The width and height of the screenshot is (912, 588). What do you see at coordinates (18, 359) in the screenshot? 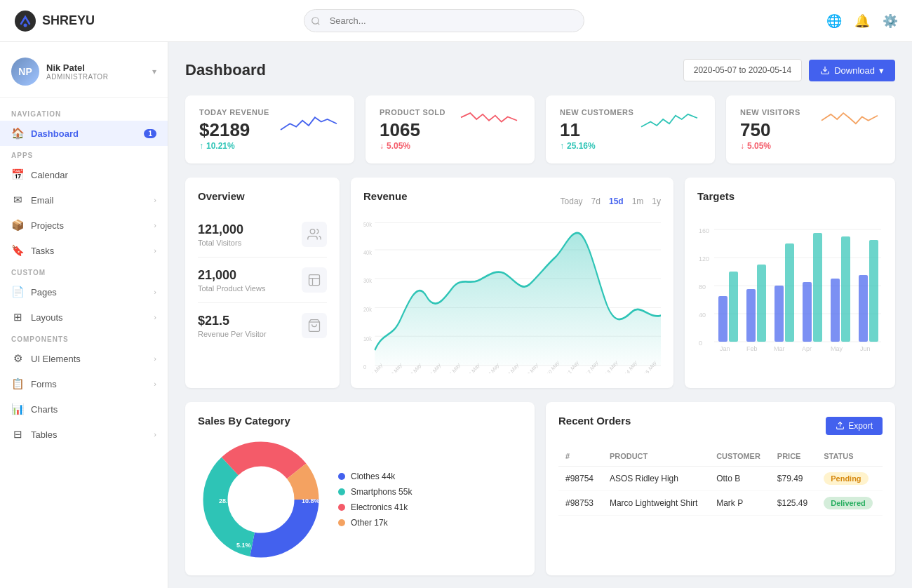
I see `ui-elements-icon: ⚙` at bounding box center [18, 359].